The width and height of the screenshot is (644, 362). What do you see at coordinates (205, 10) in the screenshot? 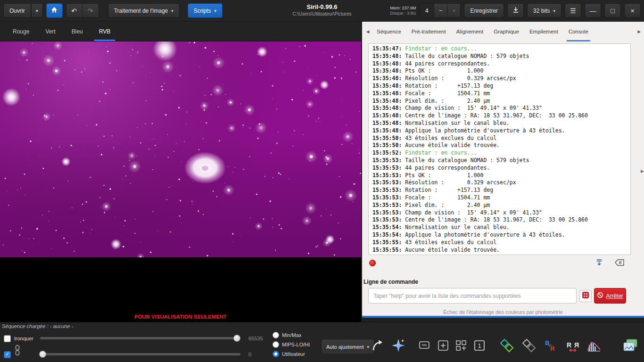
I see `scripts-menu-button: Scripts ▾` at bounding box center [205, 10].